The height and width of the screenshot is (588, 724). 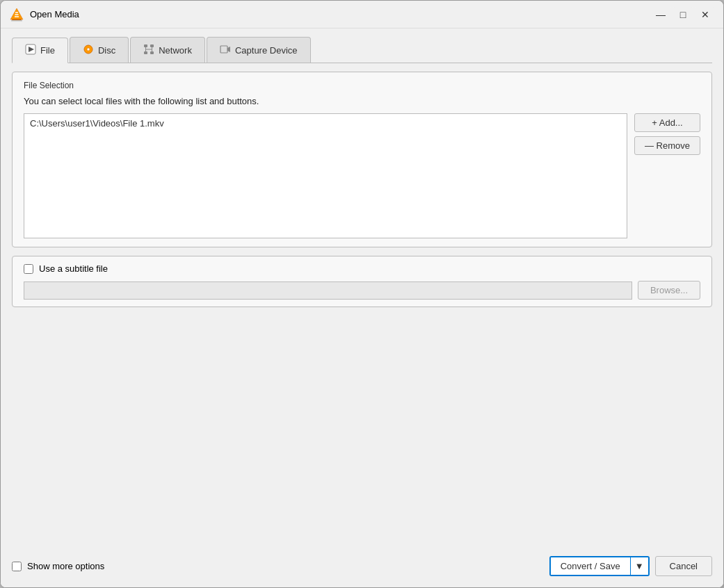 What do you see at coordinates (705, 15) in the screenshot?
I see `close-button: ✕` at bounding box center [705, 15].